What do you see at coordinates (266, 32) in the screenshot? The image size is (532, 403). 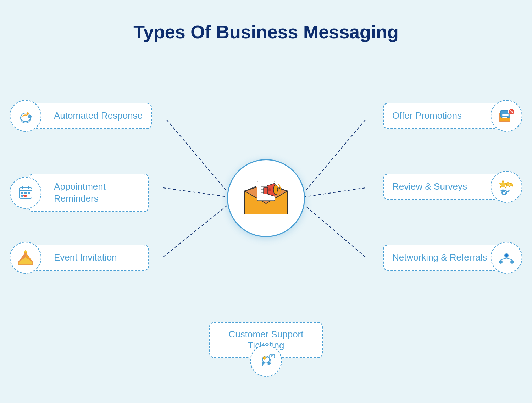 I see `page-title: Types Of Business Messaging` at bounding box center [266, 32].